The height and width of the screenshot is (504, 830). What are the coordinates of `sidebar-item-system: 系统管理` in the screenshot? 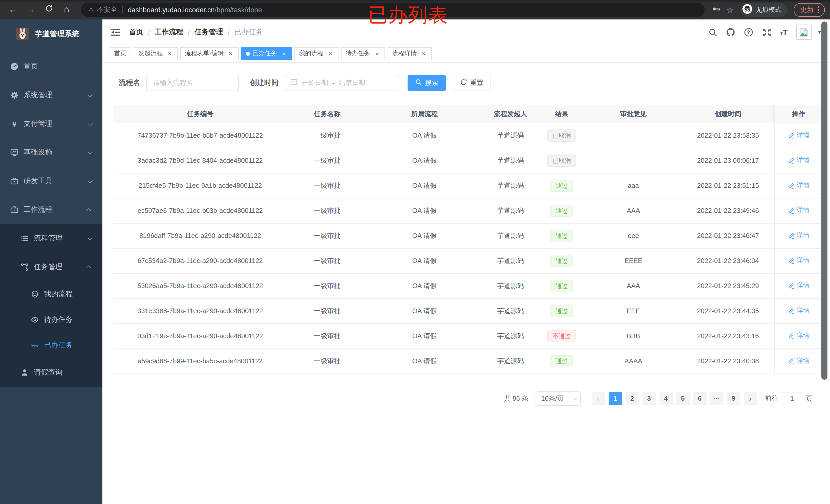 It's located at (51, 95).